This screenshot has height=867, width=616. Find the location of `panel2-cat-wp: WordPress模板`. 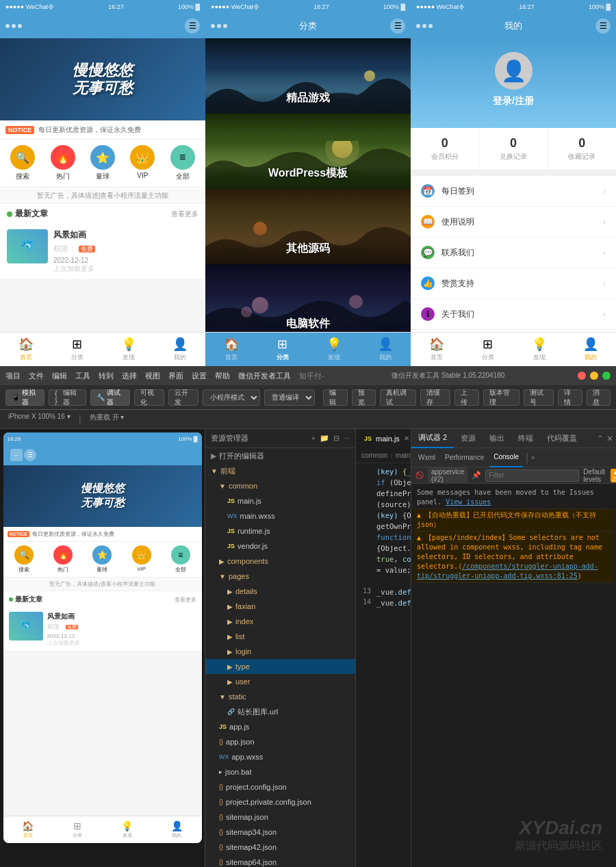

panel2-cat-wp: WordPress模板 is located at coordinates (308, 151).